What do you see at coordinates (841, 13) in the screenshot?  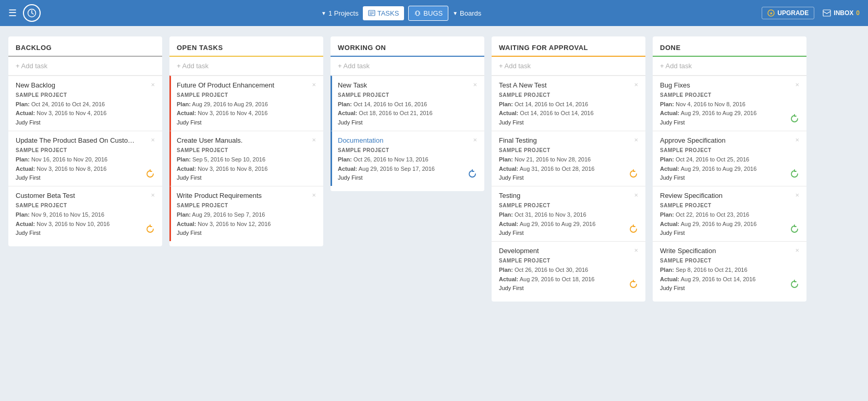 I see `inbox-button: INBOX 0` at bounding box center [841, 13].